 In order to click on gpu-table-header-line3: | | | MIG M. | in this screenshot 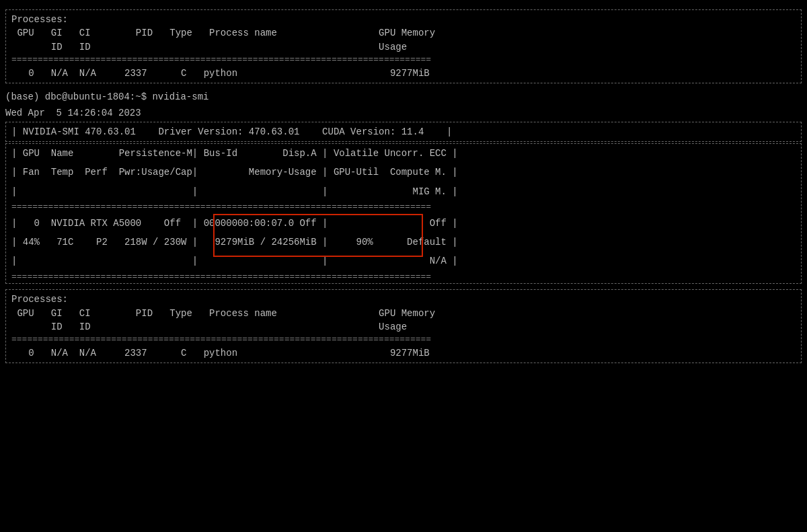, I will do `click(404, 192)`.